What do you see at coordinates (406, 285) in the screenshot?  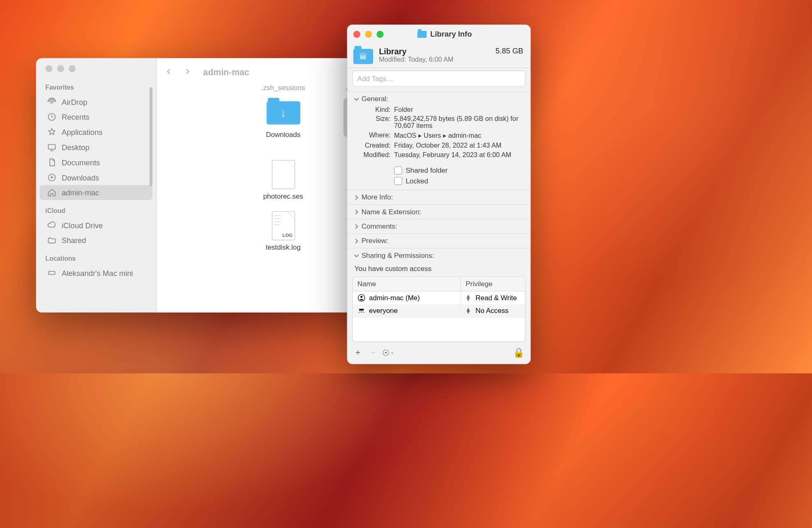 I see `col-header-name: Name` at bounding box center [406, 285].